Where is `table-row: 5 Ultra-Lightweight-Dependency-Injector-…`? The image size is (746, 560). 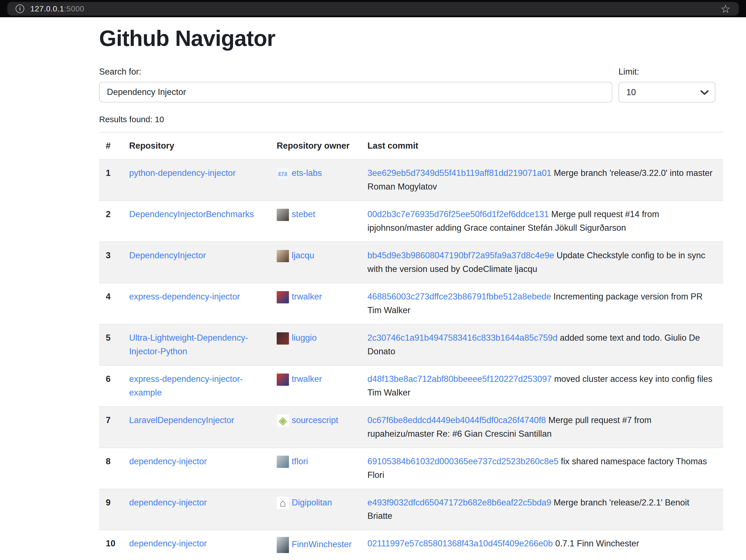
table-row: 5 Ultra-Lightweight-Dependency-Injector-… is located at coordinates (411, 345).